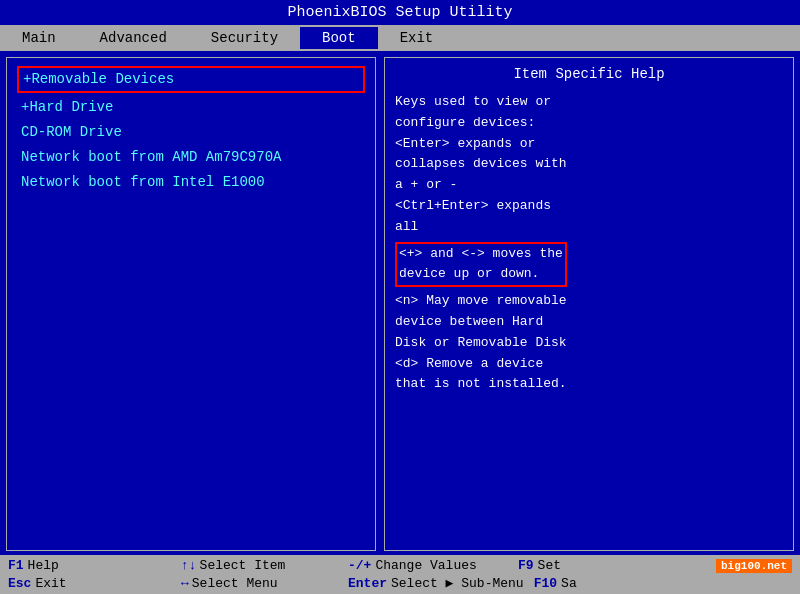 This screenshot has height=594, width=800. Describe the element at coordinates (339, 38) in the screenshot. I see `menu-boot: Boot` at that location.